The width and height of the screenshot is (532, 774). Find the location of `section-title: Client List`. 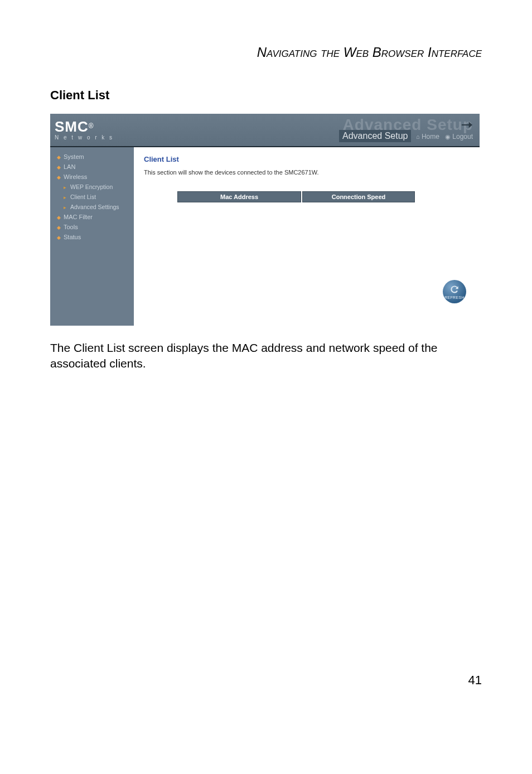

section-title: Client List is located at coordinates (266, 95).